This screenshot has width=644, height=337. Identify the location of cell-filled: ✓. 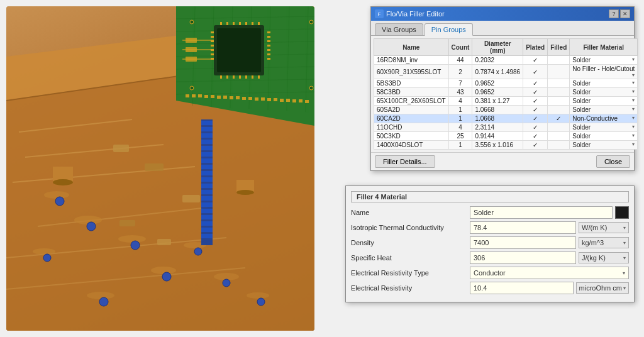
(558, 119).